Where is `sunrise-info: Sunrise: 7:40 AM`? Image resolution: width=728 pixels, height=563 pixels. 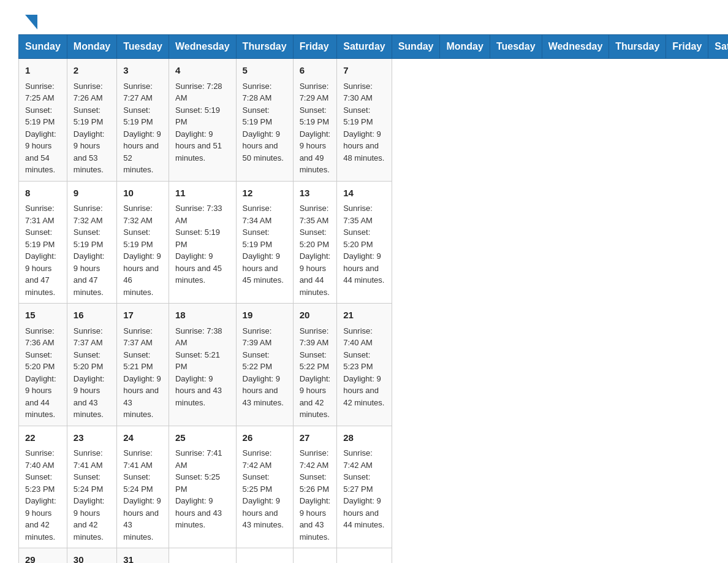 sunrise-info: Sunrise: 7:40 AM is located at coordinates (40, 459).